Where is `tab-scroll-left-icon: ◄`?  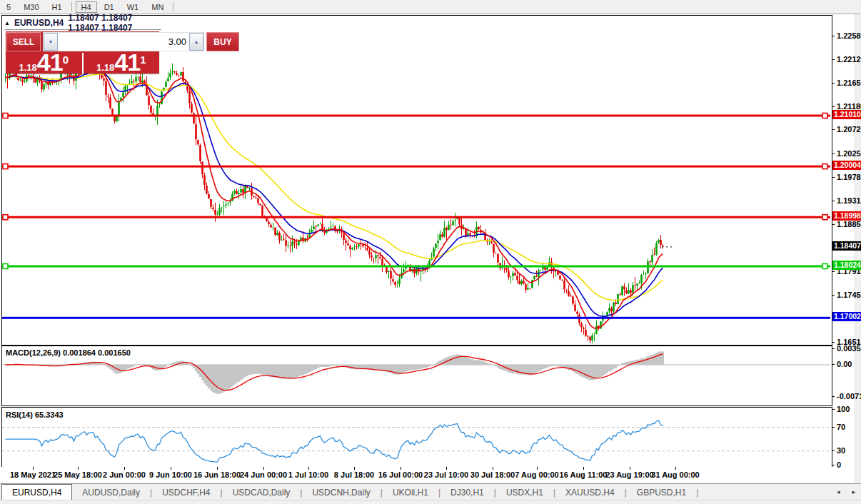
tab-scroll-left-icon: ◄ is located at coordinates (838, 493).